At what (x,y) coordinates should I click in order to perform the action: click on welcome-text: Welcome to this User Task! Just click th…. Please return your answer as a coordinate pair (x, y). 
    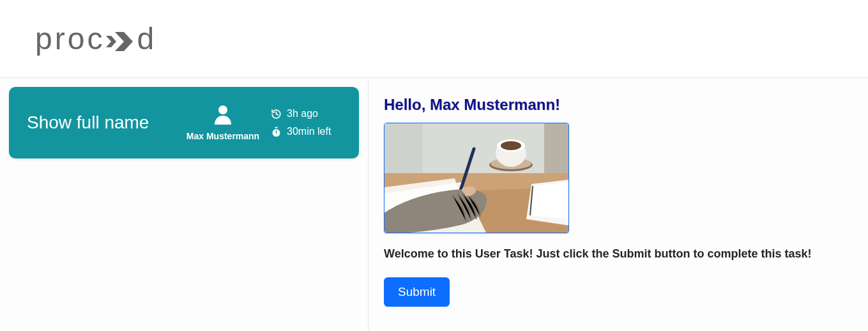
    Looking at the image, I should click on (618, 254).